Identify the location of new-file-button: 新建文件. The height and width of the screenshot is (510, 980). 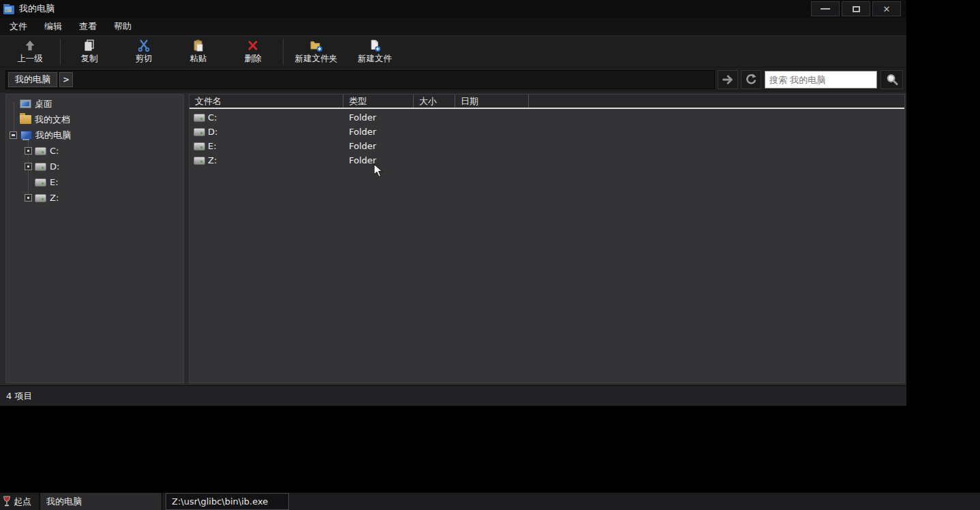
(375, 52).